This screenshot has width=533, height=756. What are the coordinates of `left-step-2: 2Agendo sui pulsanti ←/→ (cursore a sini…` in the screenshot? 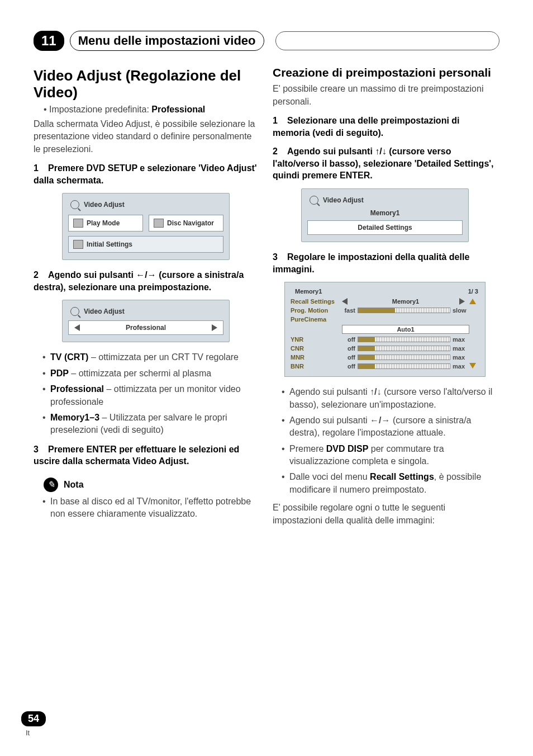 It's located at (146, 281).